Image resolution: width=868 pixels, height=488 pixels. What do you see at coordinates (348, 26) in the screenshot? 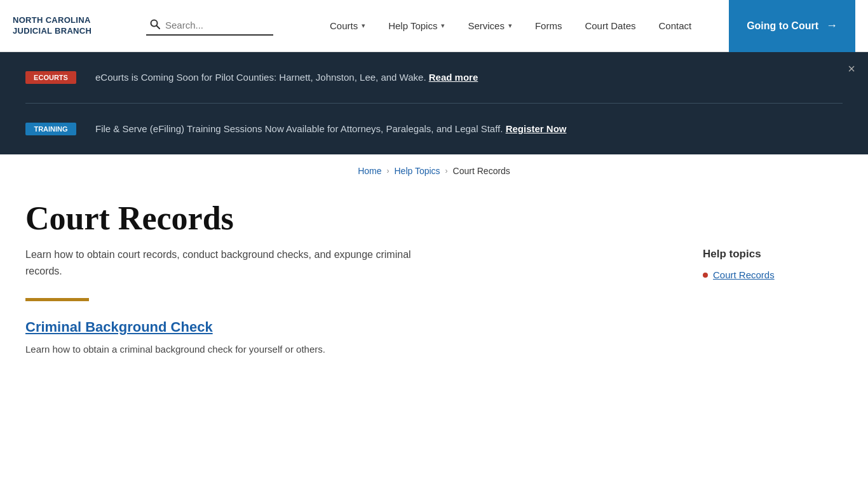
I see `nav-courts: Courts ▾` at bounding box center [348, 26].